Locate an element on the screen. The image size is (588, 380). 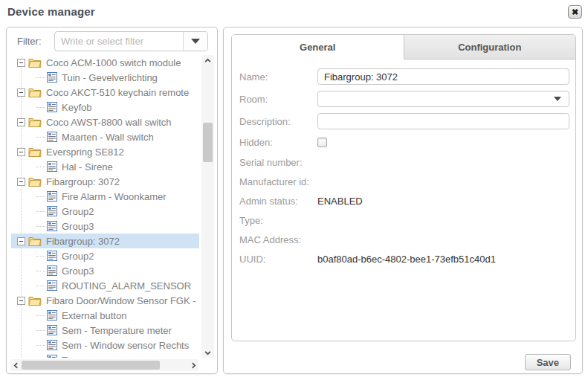
tab-general: General is located at coordinates (318, 48).